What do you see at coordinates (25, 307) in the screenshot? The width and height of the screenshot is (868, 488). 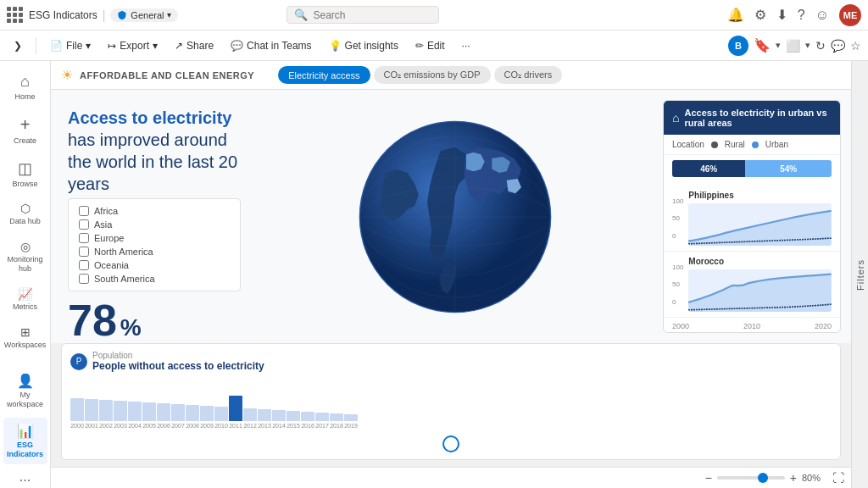 I see `sidebar-metrics-label: Metrics` at bounding box center [25, 307].